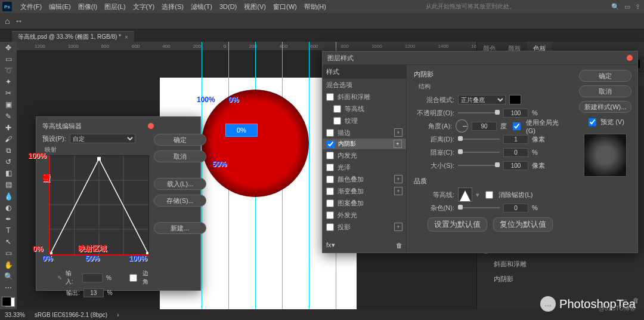 The width and height of the screenshot is (644, 320). Describe the element at coordinates (8, 288) in the screenshot. I see `more-tools: ⋯` at that location.